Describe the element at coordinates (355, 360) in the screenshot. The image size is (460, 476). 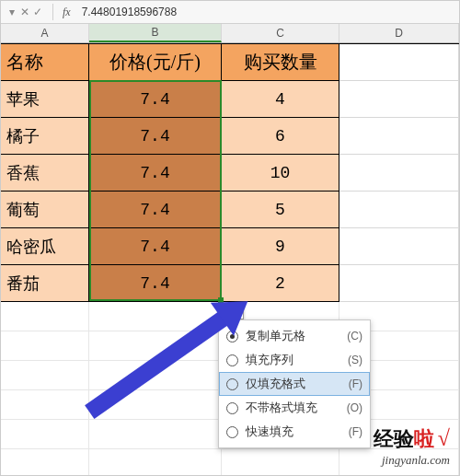
I see `menu-shortcut: (S)` at that location.